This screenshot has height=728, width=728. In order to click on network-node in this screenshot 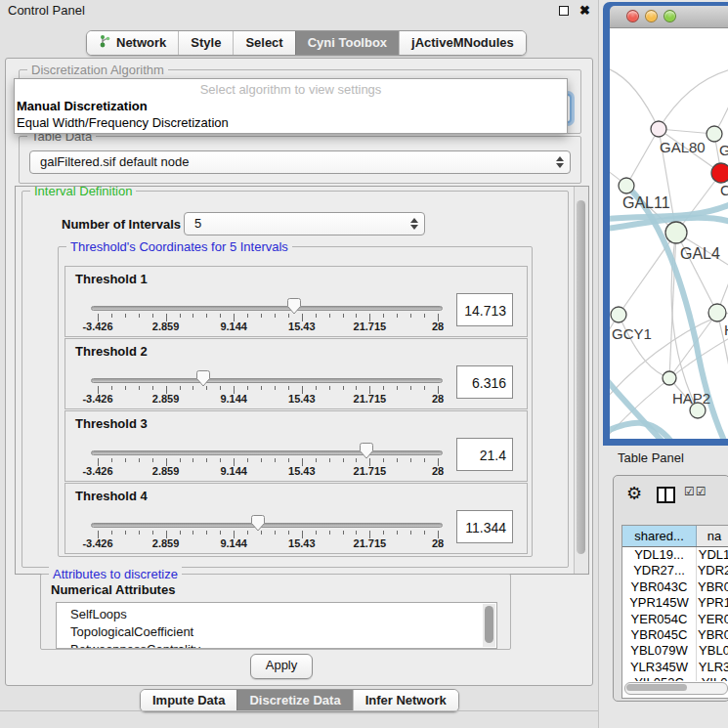, I will do `click(698, 410)`.